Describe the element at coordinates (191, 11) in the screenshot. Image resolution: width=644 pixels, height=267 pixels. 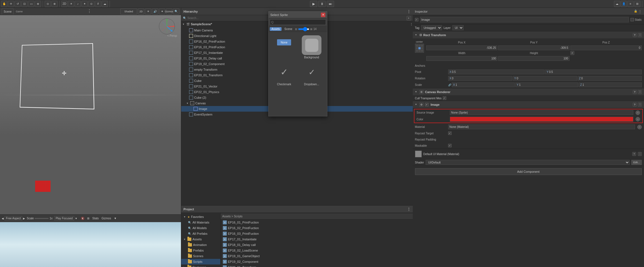
I see `hierarchy-tab: Hierarchy` at that location.